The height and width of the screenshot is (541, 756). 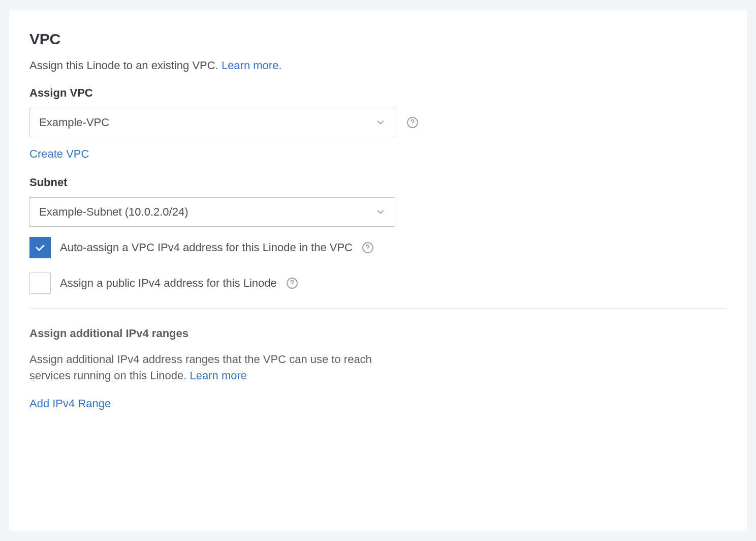 I want to click on ipv4-learn-more-link: Learn more, so click(x=218, y=375).